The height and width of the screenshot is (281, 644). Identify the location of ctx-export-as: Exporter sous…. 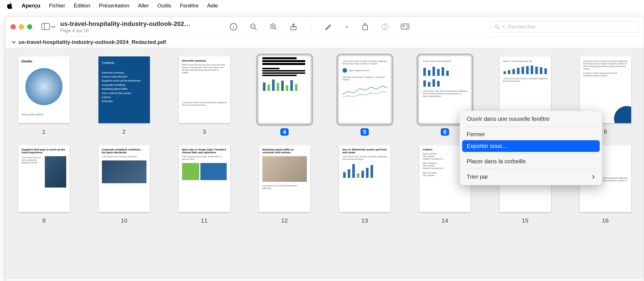
(531, 146).